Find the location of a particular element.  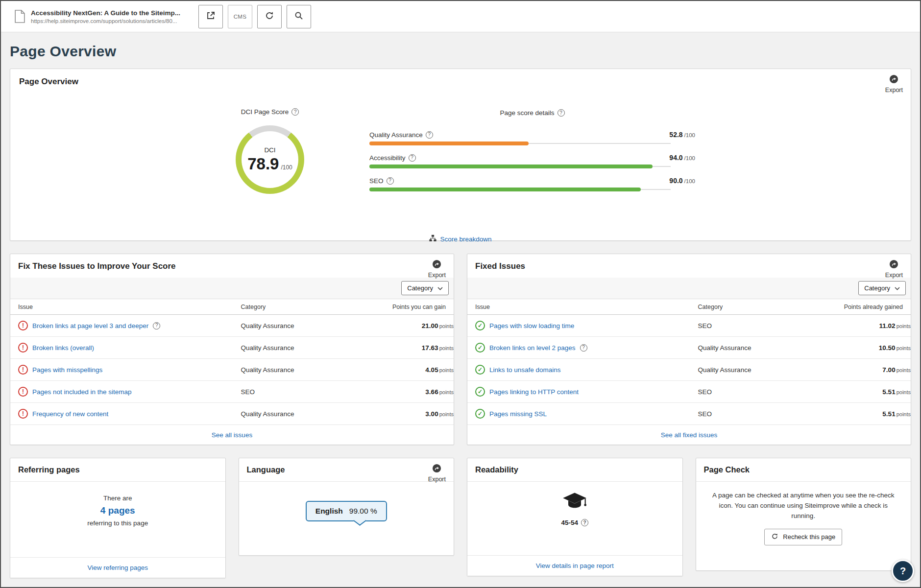

fix-issues-table: Issue Category Points you can gain ! Bro… is located at coordinates (232, 362).